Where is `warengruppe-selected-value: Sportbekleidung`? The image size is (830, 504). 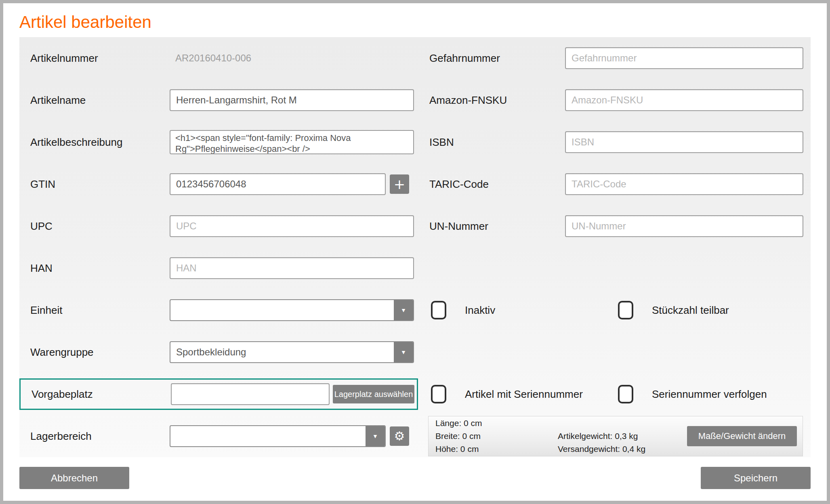
warengruppe-selected-value: Sportbekleidung is located at coordinates (282, 352).